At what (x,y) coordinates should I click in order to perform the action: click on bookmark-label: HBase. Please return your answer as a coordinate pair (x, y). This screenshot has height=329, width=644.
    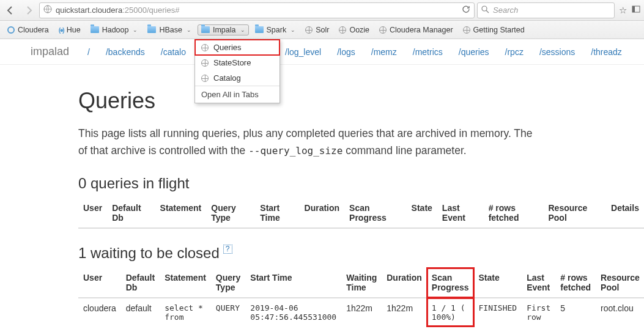
    Looking at the image, I should click on (171, 30).